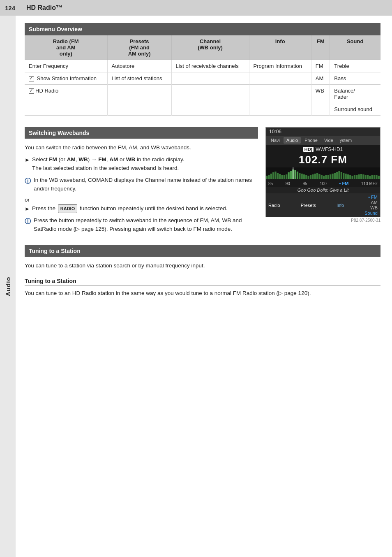 Image resolution: width=392 pixels, height=557 pixels. What do you see at coordinates (280, 94) in the screenshot?
I see `cell-empty5` at bounding box center [280, 94].